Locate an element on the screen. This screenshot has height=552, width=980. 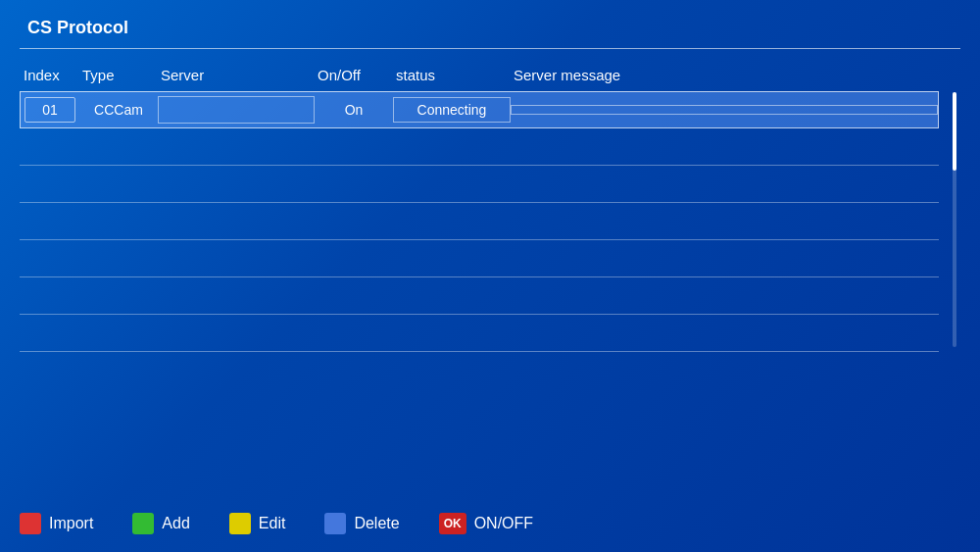
yellow-button-icon is located at coordinates (240, 524).